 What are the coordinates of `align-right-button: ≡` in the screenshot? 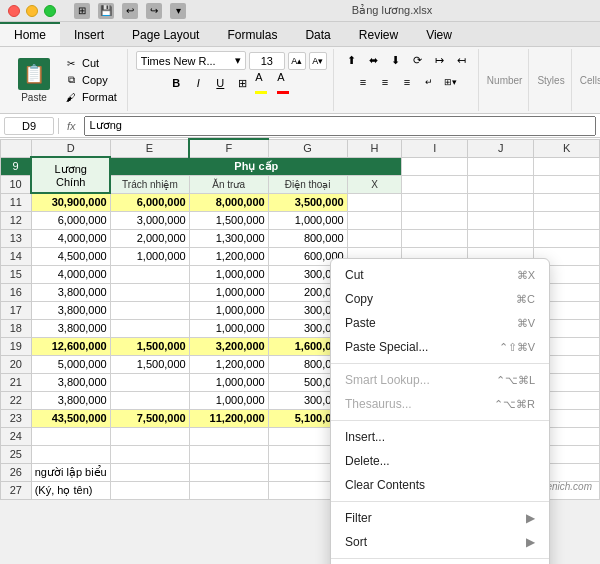 It's located at (407, 82).